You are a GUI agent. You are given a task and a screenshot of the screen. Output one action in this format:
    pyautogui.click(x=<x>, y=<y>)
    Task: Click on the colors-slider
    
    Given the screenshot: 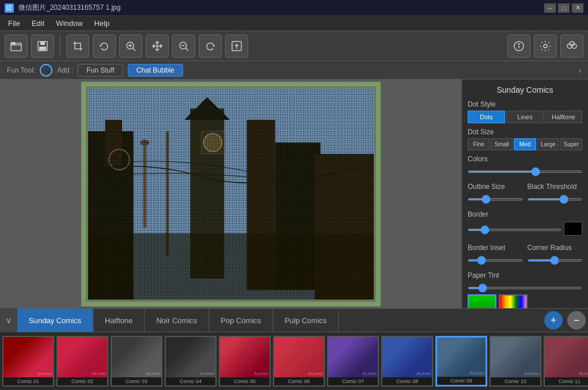 What is the action you would take?
    pyautogui.click(x=525, y=172)
    